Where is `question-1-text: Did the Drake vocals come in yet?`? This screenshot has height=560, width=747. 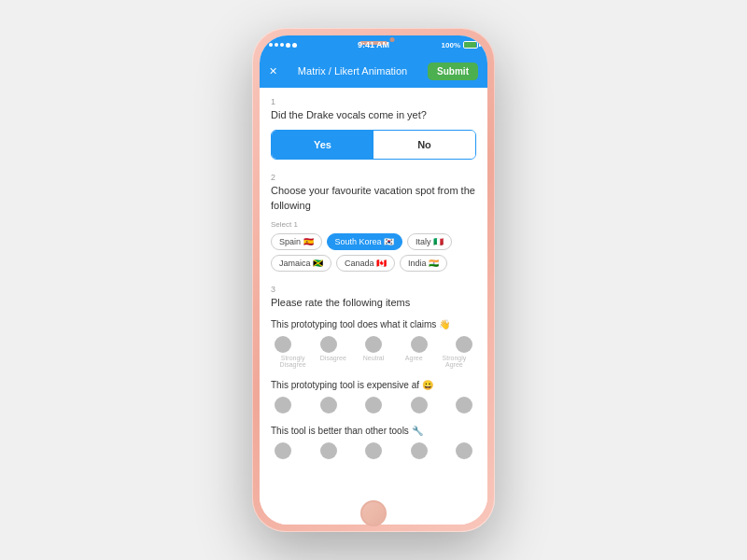 question-1-text: Did the Drake vocals come in yet? is located at coordinates (374, 116).